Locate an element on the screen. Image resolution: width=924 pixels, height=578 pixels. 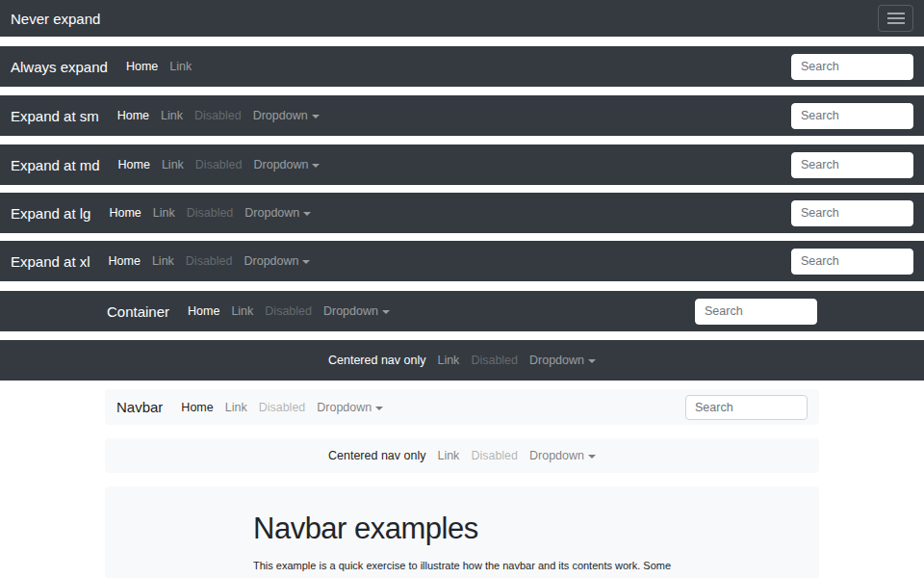
navbar-centered-dark: Centered nav only Link Disabled Dropdown is located at coordinates (462, 360).